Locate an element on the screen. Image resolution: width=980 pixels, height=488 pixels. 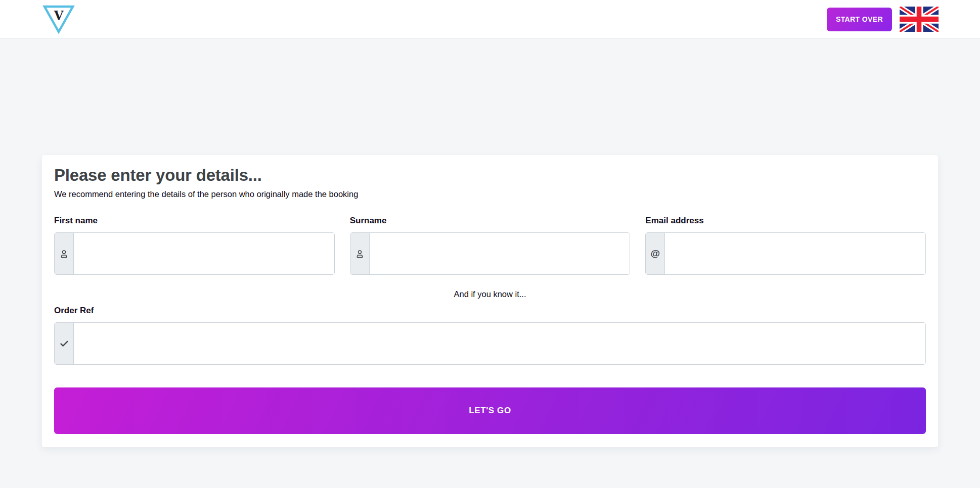
order-ref-hint: And if you know it... is located at coordinates (490, 294).